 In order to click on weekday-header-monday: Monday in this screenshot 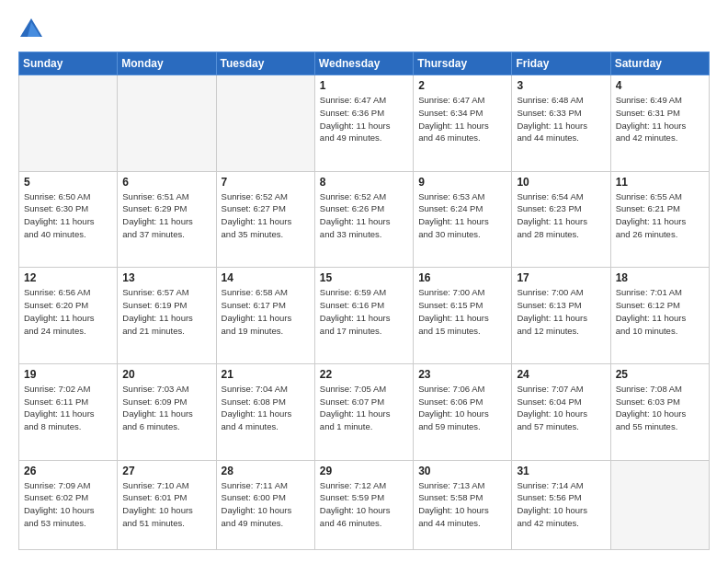, I will do `click(167, 64)`.